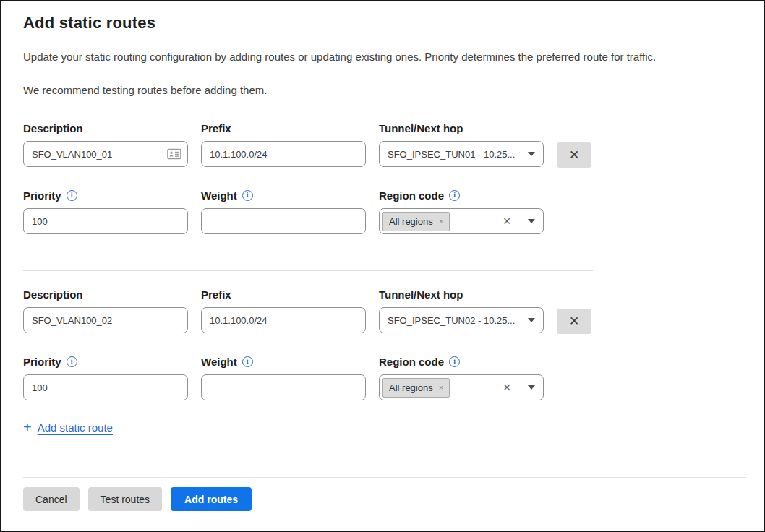  What do you see at coordinates (125, 499) in the screenshot?
I see `test-routes-button: Test routes` at bounding box center [125, 499].